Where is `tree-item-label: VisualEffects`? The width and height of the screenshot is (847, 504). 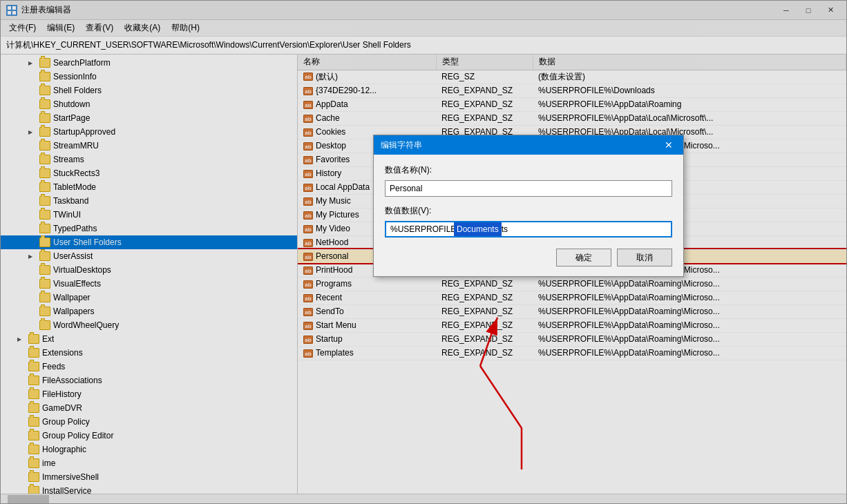
tree-item-label: VisualEffects is located at coordinates (77, 284).